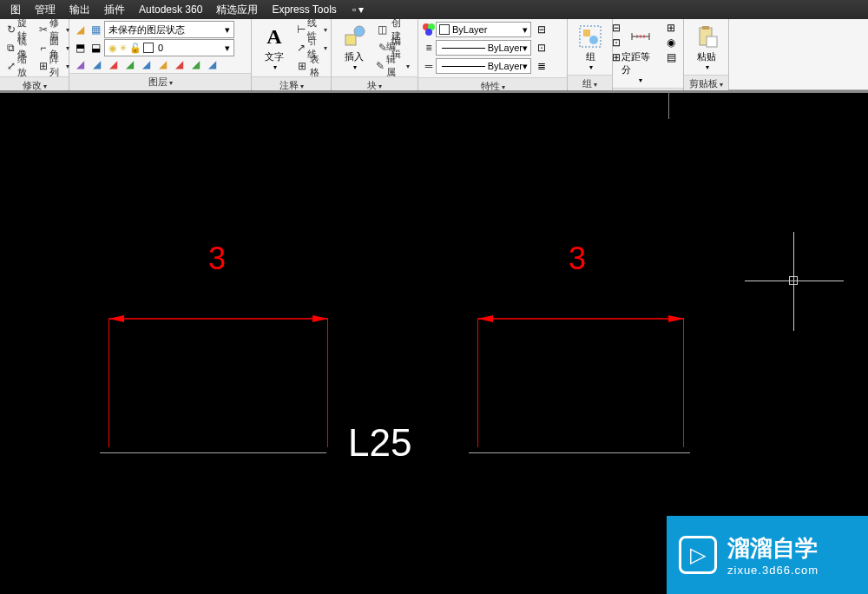  Describe the element at coordinates (80, 10) in the screenshot. I see `menu-item-output: 输出` at that location.